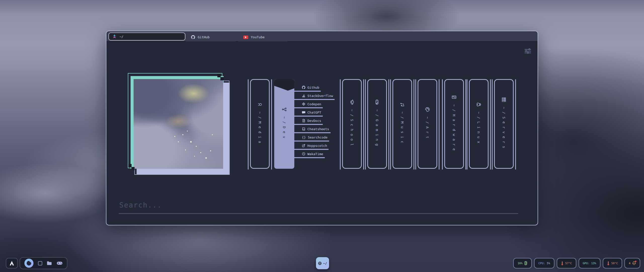 This screenshot has width=644, height=272. I want to click on book-label: ~/School, so click(352, 129).